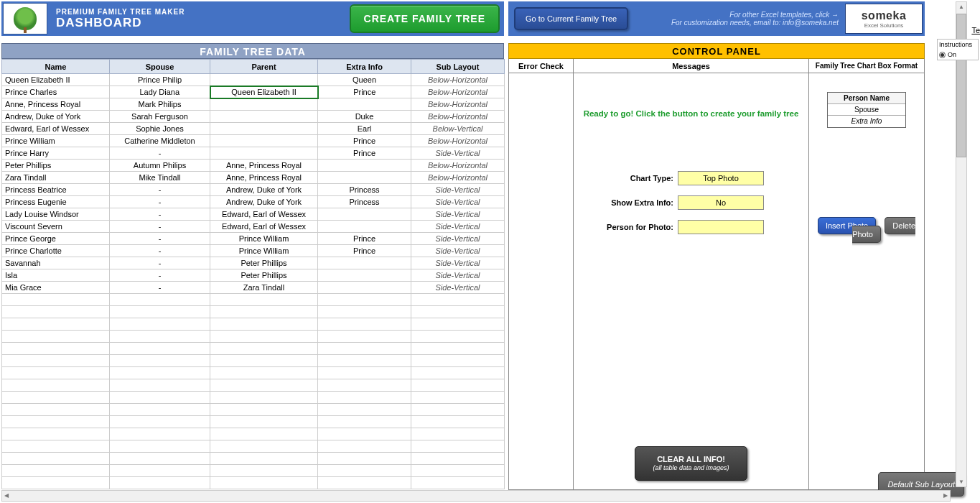  What do you see at coordinates (56, 239) in the screenshot?
I see `table-cell: Prince George` at bounding box center [56, 239].